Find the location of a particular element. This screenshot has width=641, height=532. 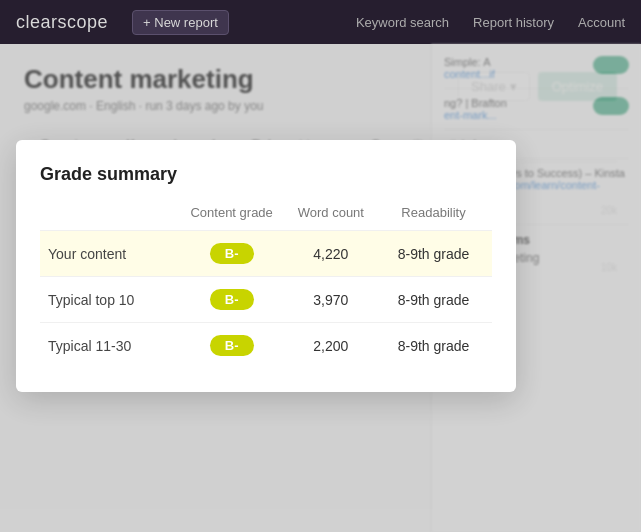

row-label-11-30: Typical 11-30 is located at coordinates (108, 346).